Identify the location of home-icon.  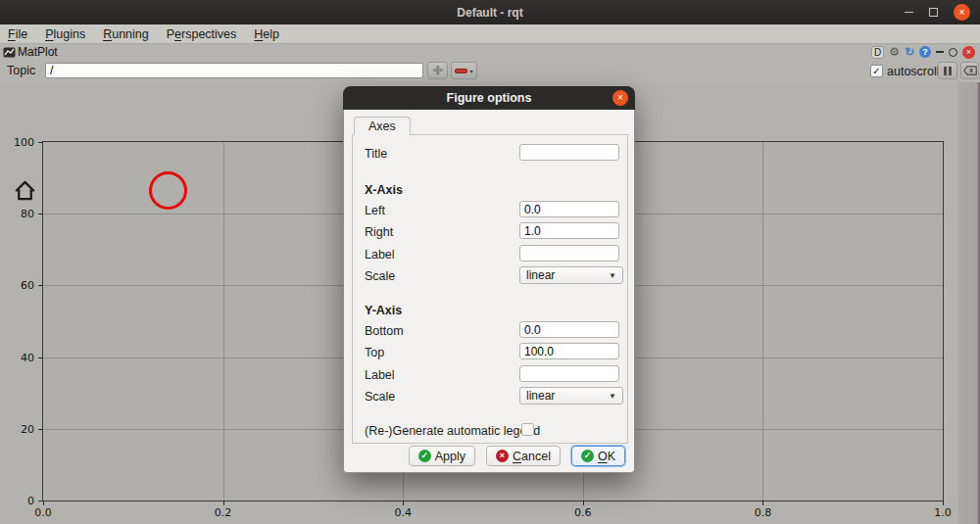
(25, 190).